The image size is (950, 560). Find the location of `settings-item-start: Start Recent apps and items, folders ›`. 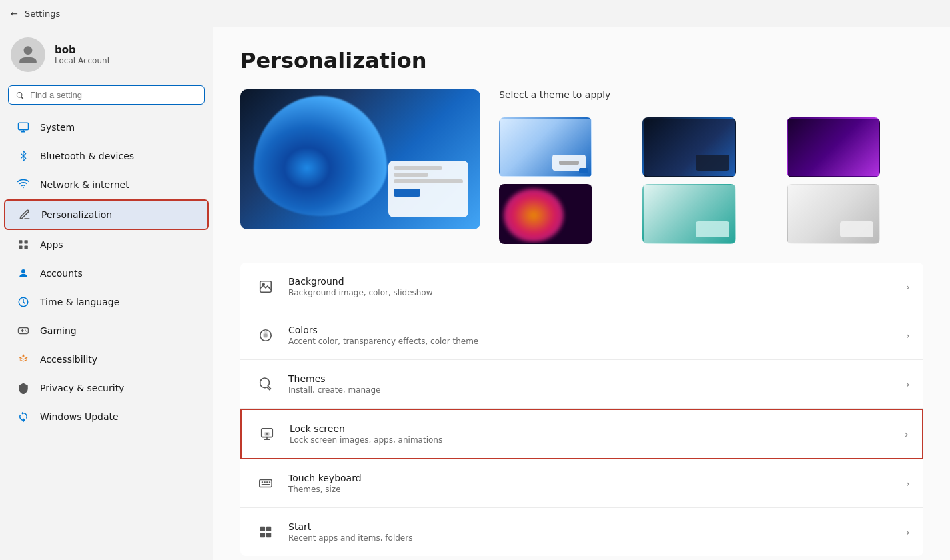

settings-item-start: Start Recent apps and items, folders › is located at coordinates (582, 532).